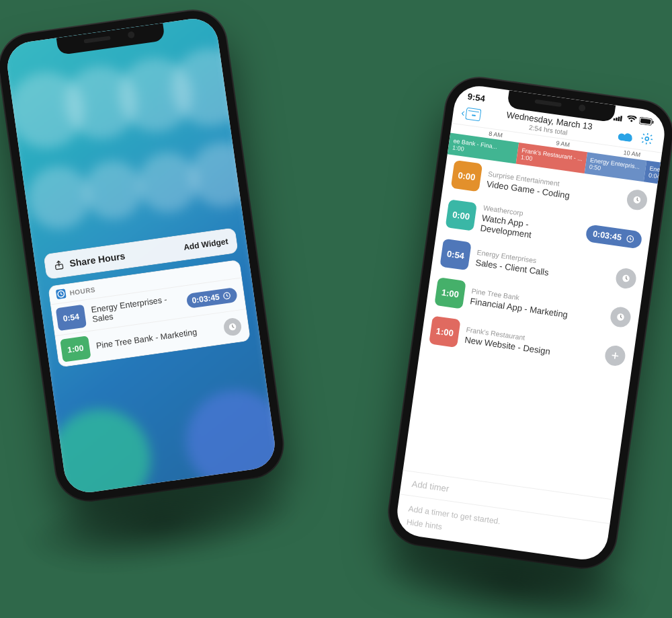 The width and height of the screenshot is (672, 618). Describe the element at coordinates (615, 356) in the screenshot. I see `add-entry-button` at that location.